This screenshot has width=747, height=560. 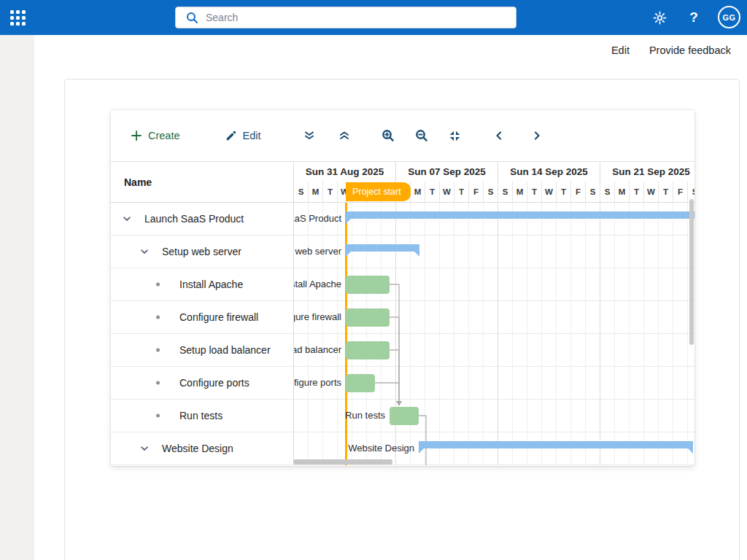 I want to click on week-header-cell: Sun 21 Sep 2025, so click(x=648, y=172).